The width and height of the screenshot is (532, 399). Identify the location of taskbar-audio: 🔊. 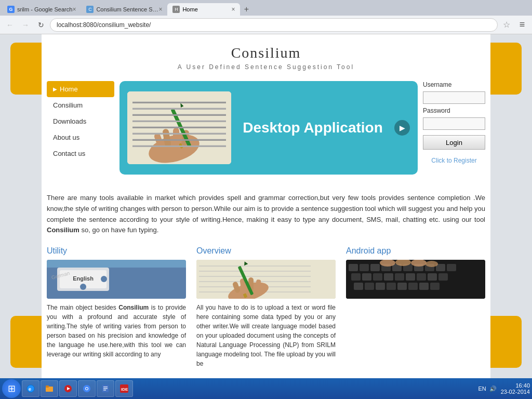
(493, 389).